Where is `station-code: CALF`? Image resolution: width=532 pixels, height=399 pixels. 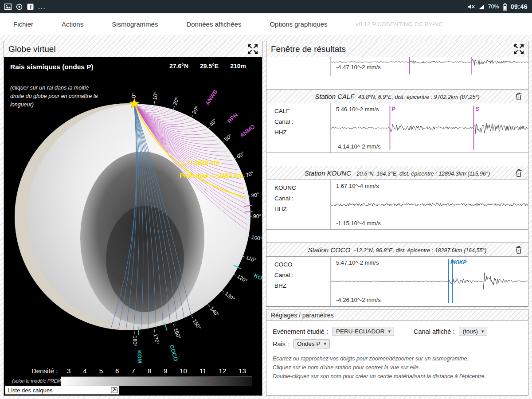 station-code: CALF is located at coordinates (302, 111).